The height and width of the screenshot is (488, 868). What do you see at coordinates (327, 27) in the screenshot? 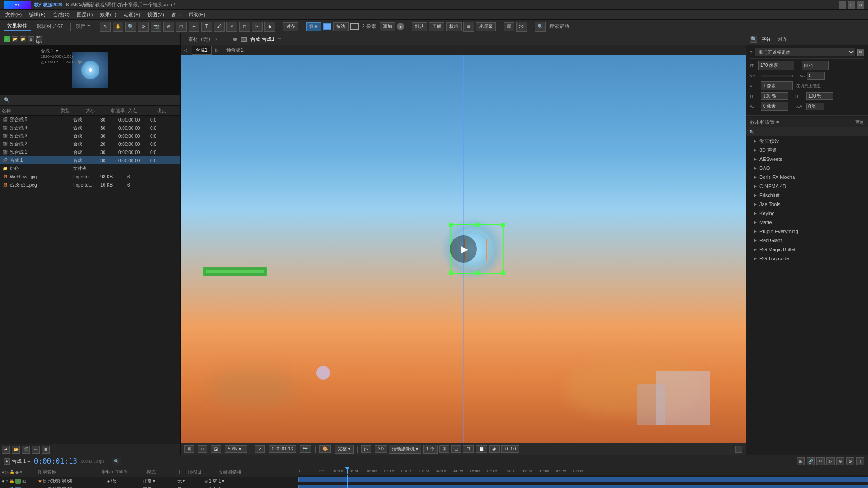
I see `fill-color-swatch` at bounding box center [327, 27].